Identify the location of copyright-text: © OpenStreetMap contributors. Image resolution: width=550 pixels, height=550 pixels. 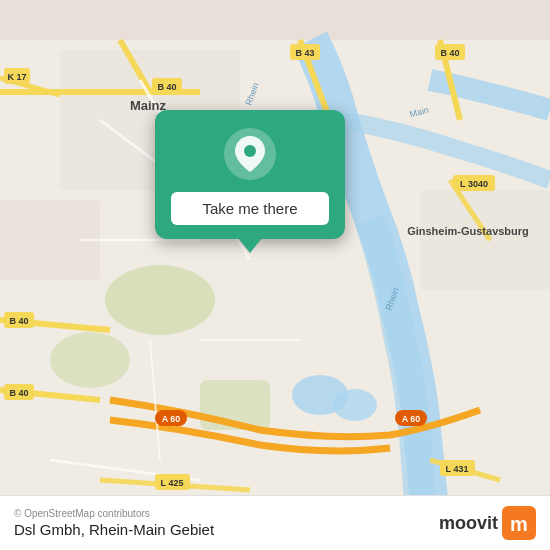
(114, 514).